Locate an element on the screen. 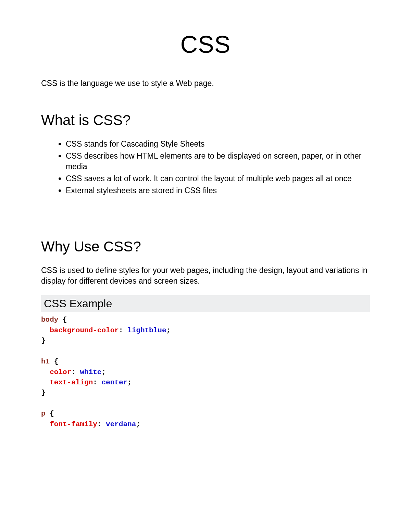  list-item: CSS describes how HTML elements are to b… is located at coordinates (218, 161).